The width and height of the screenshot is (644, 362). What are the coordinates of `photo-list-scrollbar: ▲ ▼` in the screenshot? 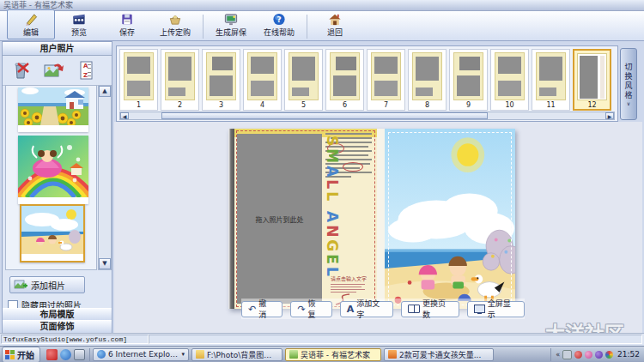 It's located at (105, 178).